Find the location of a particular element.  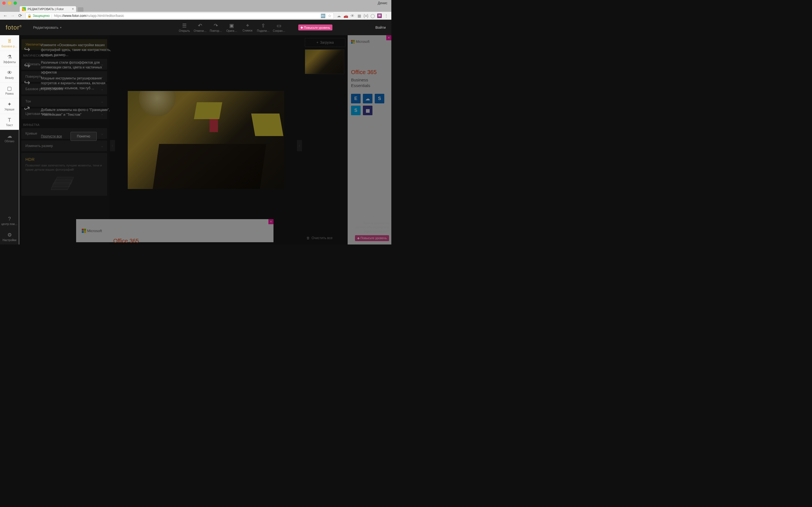

original-button: ▣Ориги… is located at coordinates (232, 27).